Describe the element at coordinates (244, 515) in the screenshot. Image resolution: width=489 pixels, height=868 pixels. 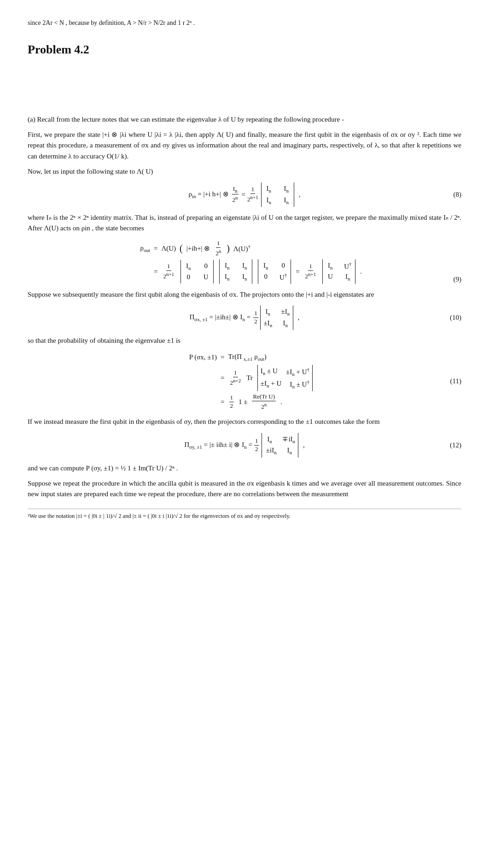
I see `footnote: ²We use the notation |±i = ( |0i ± | 1i)…` at that location.